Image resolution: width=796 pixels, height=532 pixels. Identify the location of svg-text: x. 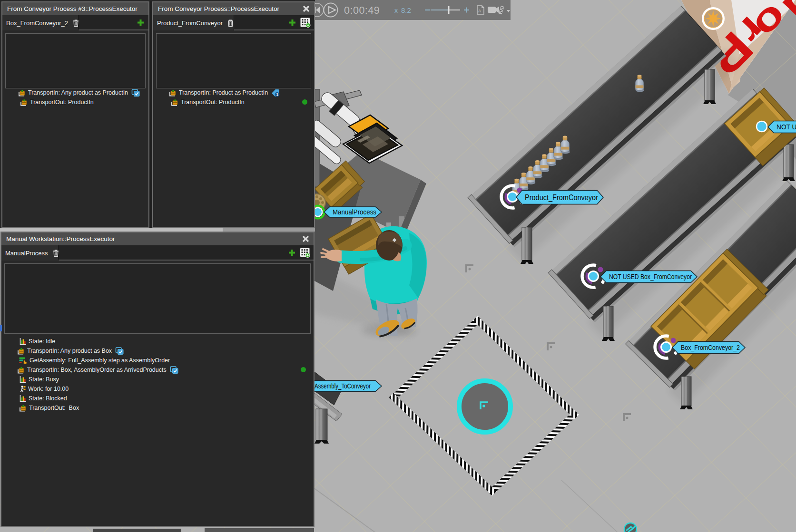
(396, 10).